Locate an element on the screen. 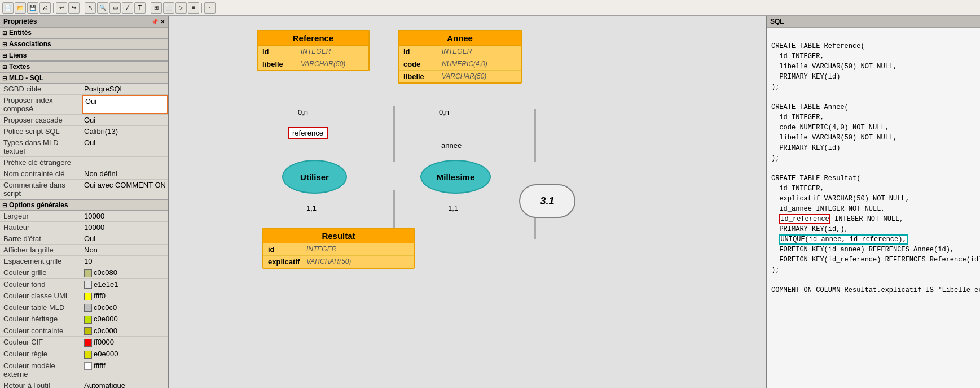  prop-couleur-heritage: Couleur héritage c0e000 is located at coordinates (84, 320).